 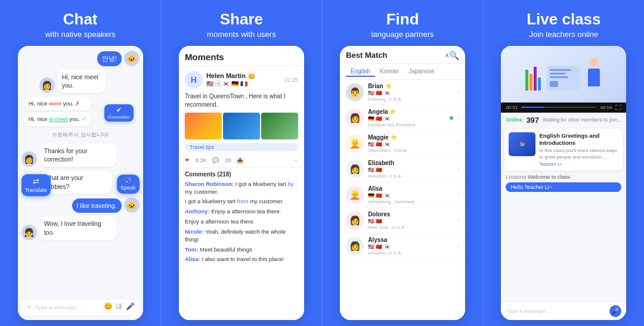 I want to click on user-name: Alisa, so click(x=410, y=188).